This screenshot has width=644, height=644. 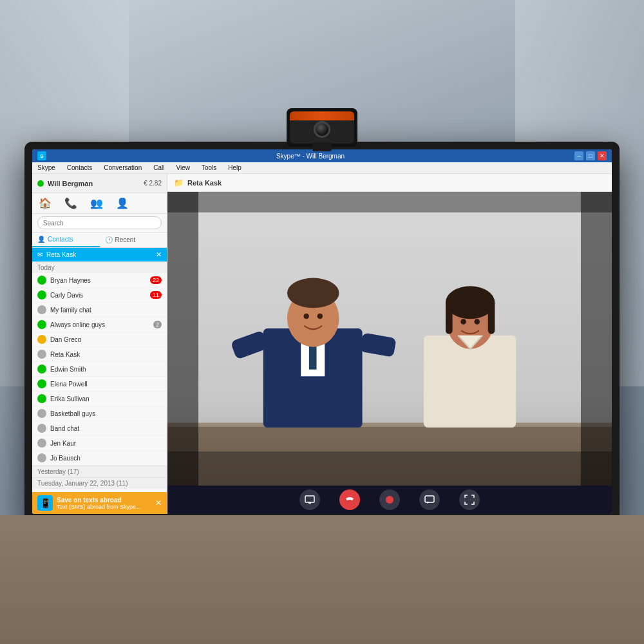 What do you see at coordinates (156, 280) in the screenshot?
I see `badge-bryan-haynes: 22` at bounding box center [156, 280].